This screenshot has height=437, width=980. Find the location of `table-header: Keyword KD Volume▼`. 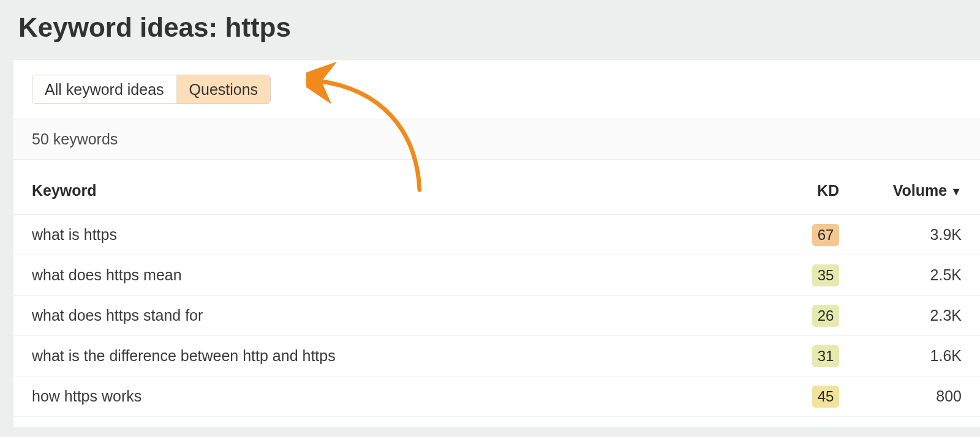

table-header: Keyword KD Volume▼ is located at coordinates (497, 191).